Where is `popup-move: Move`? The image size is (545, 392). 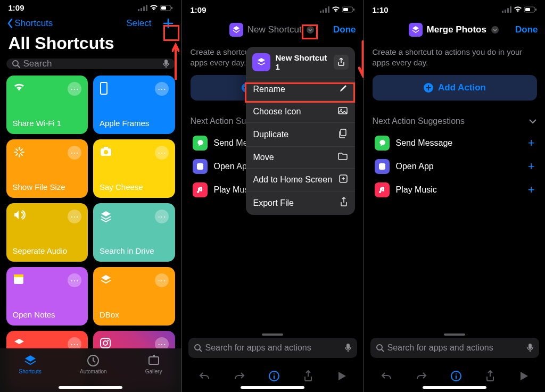 popup-move: Move is located at coordinates (300, 157).